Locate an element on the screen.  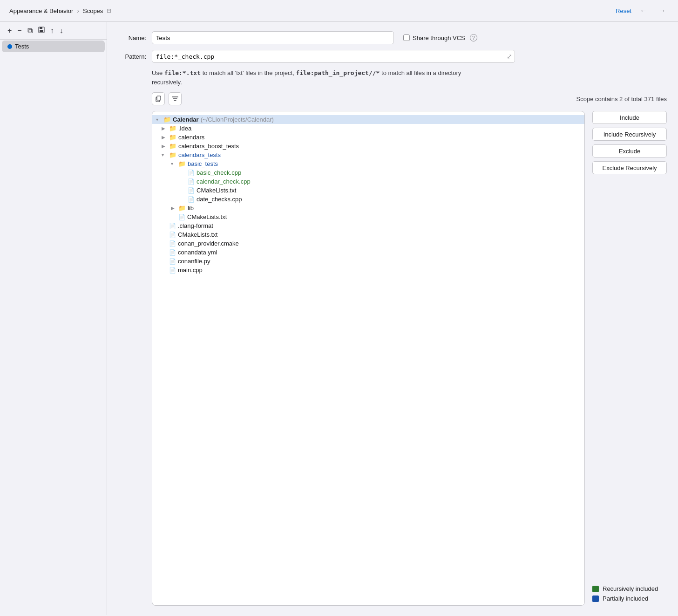
name-label: Name: is located at coordinates (132, 38).